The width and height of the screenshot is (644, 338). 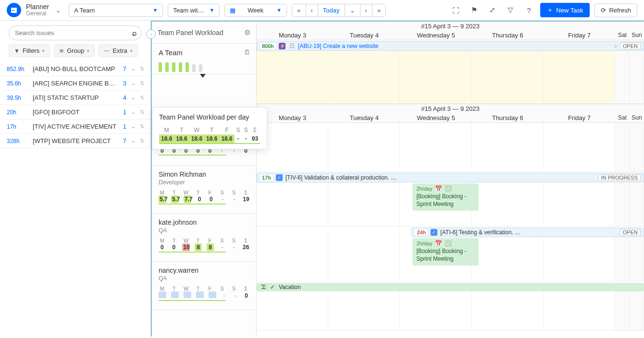 What do you see at coordinates (619, 178) in the screenshot?
I see `task-status: IN PROGRESS` at bounding box center [619, 178].